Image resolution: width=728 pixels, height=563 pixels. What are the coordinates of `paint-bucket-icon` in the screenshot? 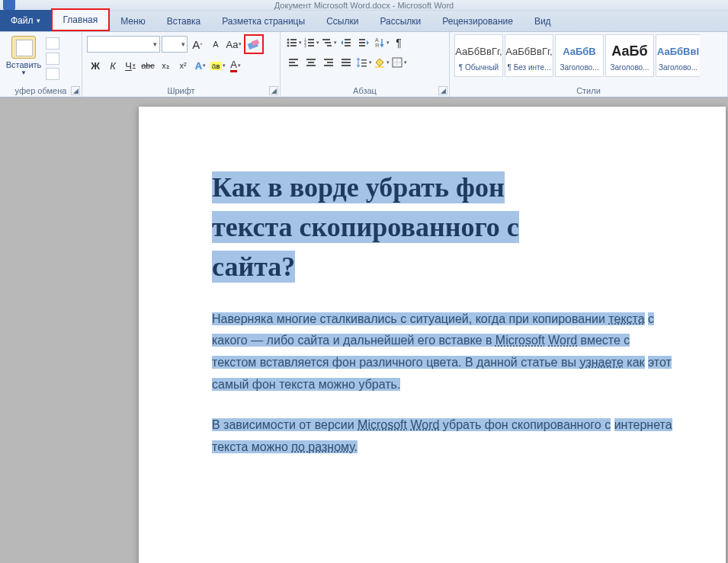 It's located at (380, 62).